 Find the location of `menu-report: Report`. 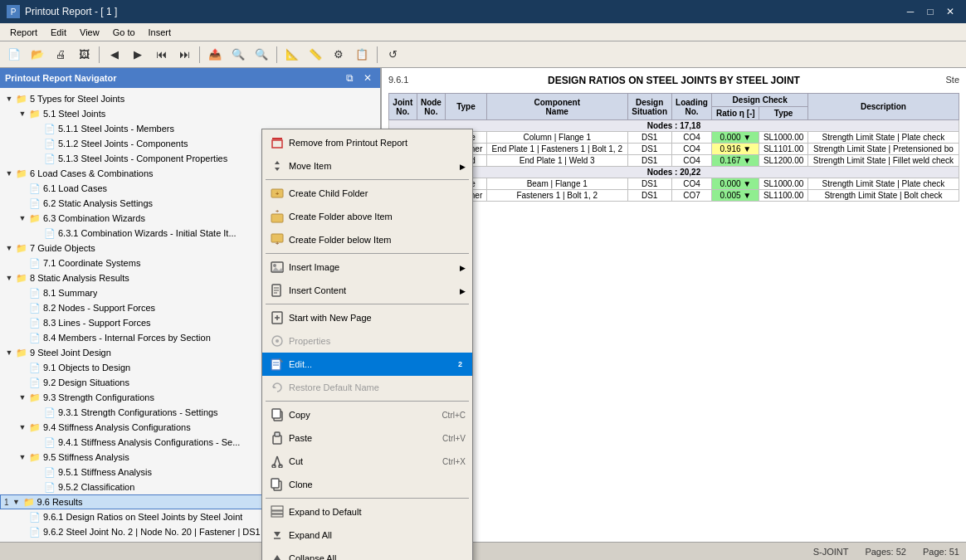

menu-report: Report is located at coordinates (23, 32).